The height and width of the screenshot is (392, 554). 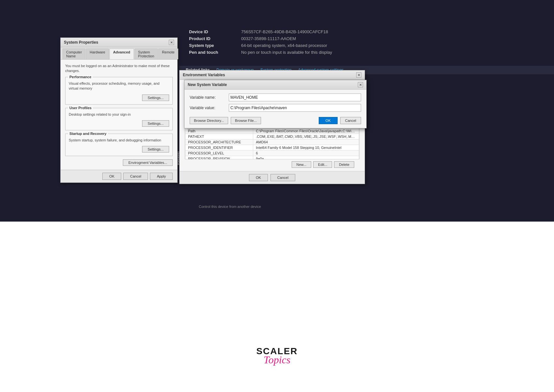 What do you see at coordinates (119, 110) in the screenshot?
I see `system-properties-dialog: System Properties ✕ Computer Name Hardwa…` at bounding box center [119, 110].